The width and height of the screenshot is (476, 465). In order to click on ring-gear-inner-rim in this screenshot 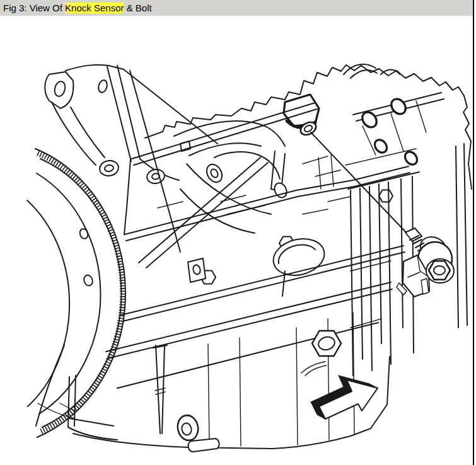, I will do `click(81, 293)`.